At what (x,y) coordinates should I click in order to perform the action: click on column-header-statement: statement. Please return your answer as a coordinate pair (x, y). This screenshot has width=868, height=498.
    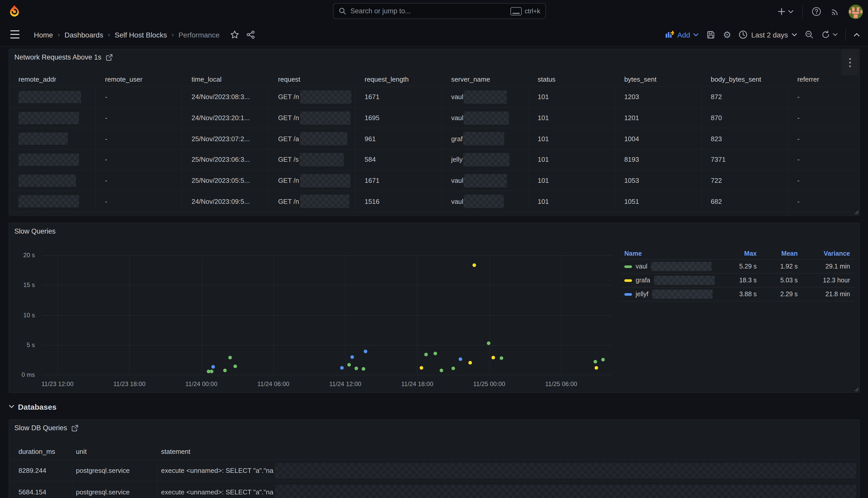
    Looking at the image, I should click on (508, 451).